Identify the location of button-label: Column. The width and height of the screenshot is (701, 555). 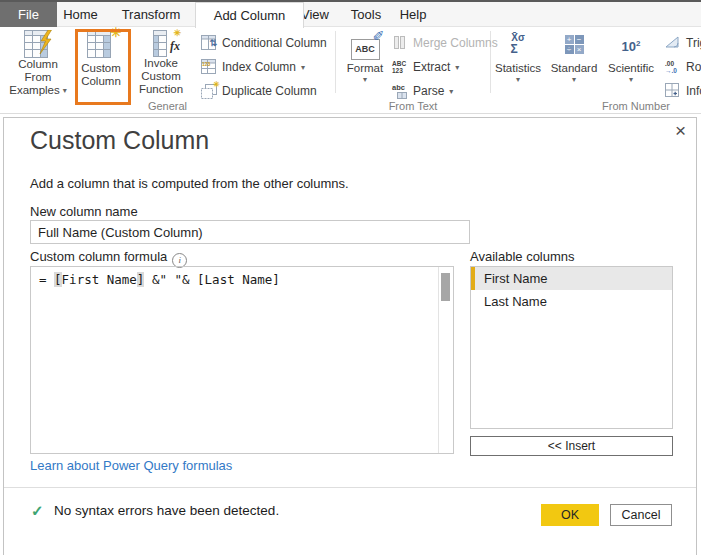
(101, 82).